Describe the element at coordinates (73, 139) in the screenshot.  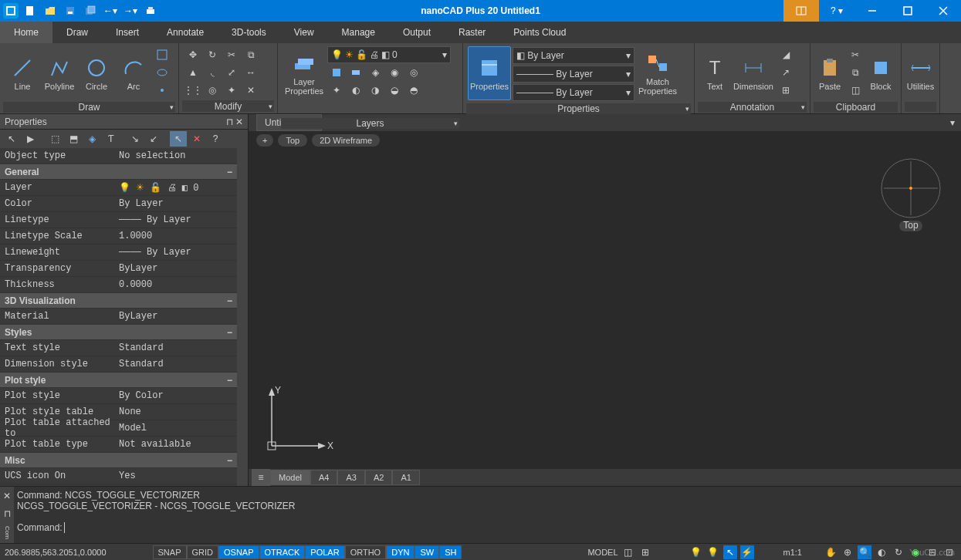
I see `ptool-4: ⬒` at that location.